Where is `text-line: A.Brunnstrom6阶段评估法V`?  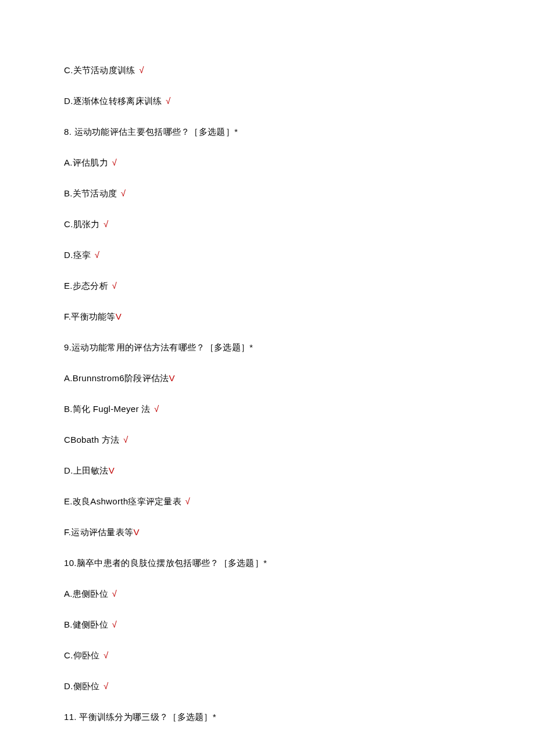 text-line: A.Brunnstrom6阶段评估法V is located at coordinates (268, 378).